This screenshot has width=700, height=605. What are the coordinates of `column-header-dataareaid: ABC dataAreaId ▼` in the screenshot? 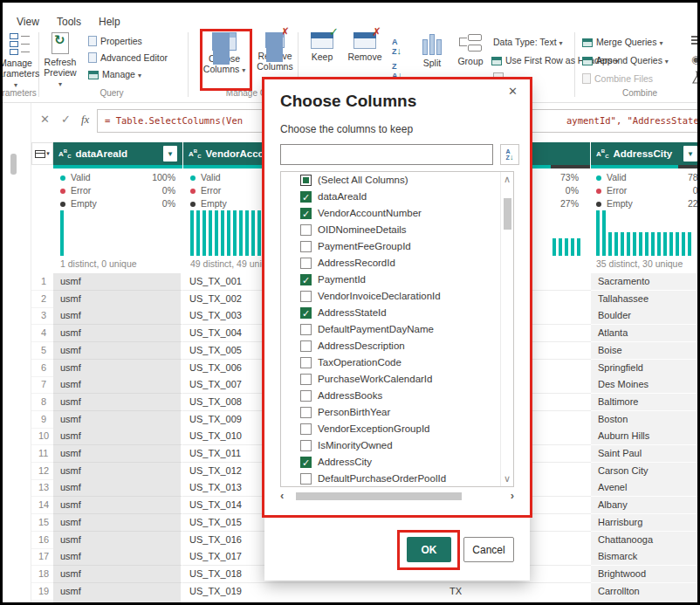 It's located at (118, 154).